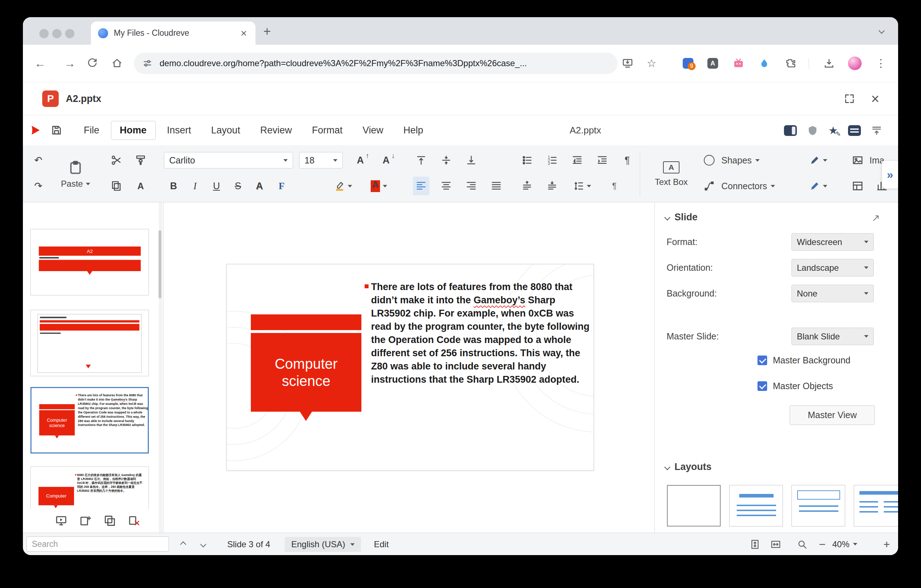 Image resolution: width=921 pixels, height=588 pixels. Describe the element at coordinates (577, 160) in the screenshot. I see `decrease-indent-button` at that location.